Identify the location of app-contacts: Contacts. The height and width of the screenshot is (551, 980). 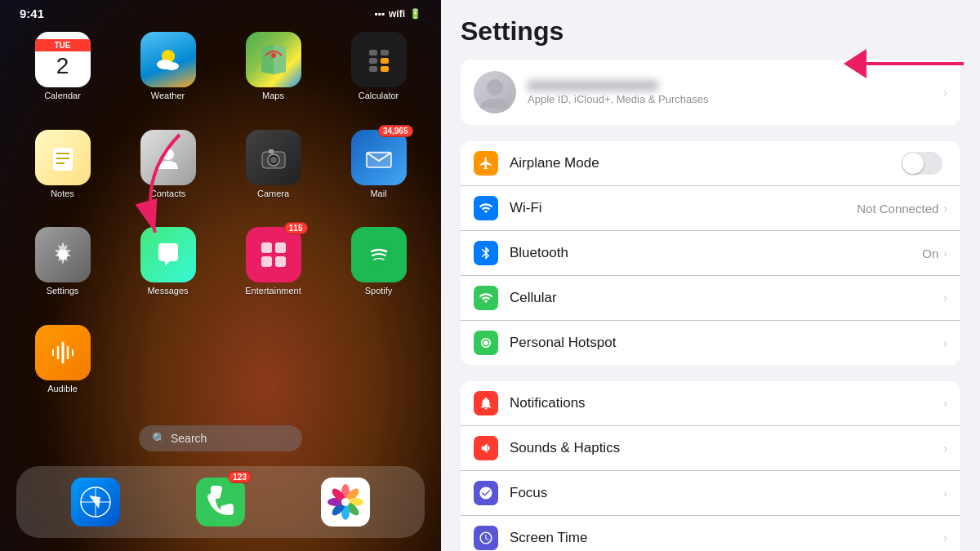
(168, 172).